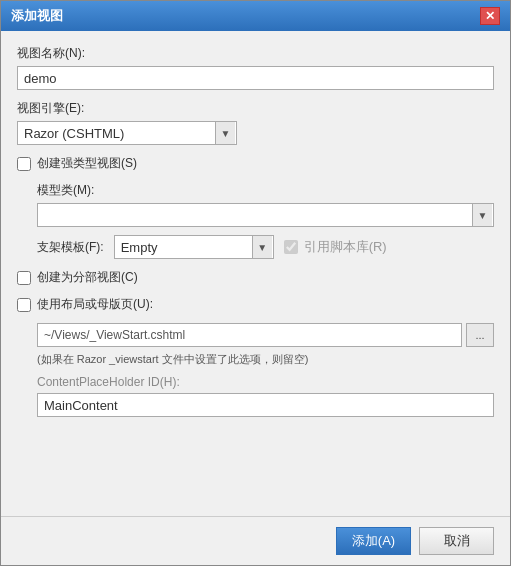  What do you see at coordinates (24, 164) in the screenshot?
I see `strongly-typed-checkbox` at bounding box center [24, 164].